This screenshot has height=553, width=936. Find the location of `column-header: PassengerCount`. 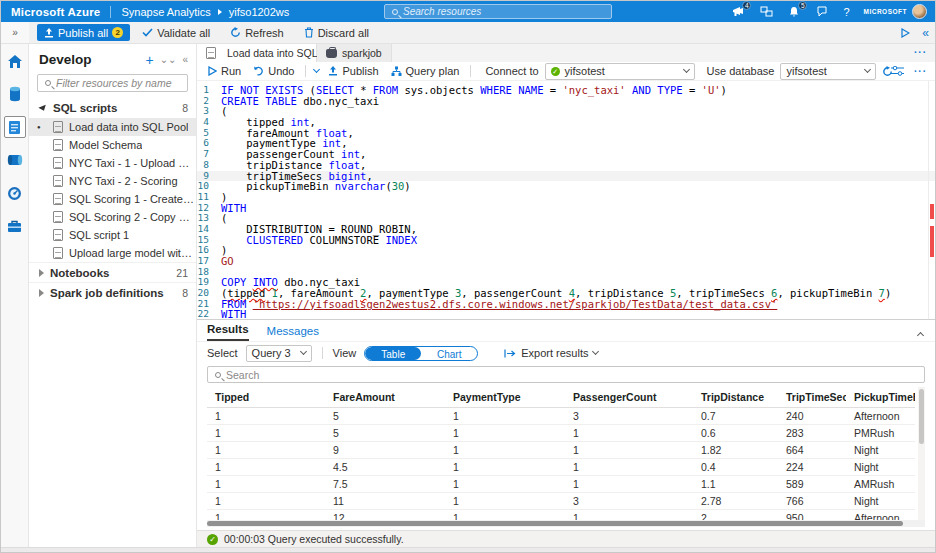

column-header: PassengerCount is located at coordinates (629, 397).